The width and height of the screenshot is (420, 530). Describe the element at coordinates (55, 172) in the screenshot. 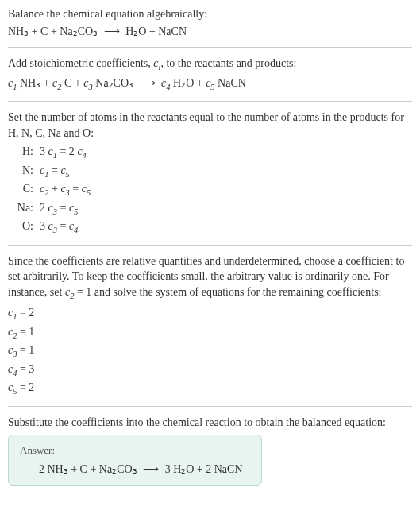

I see `atom-eq: c1 = c5` at that location.